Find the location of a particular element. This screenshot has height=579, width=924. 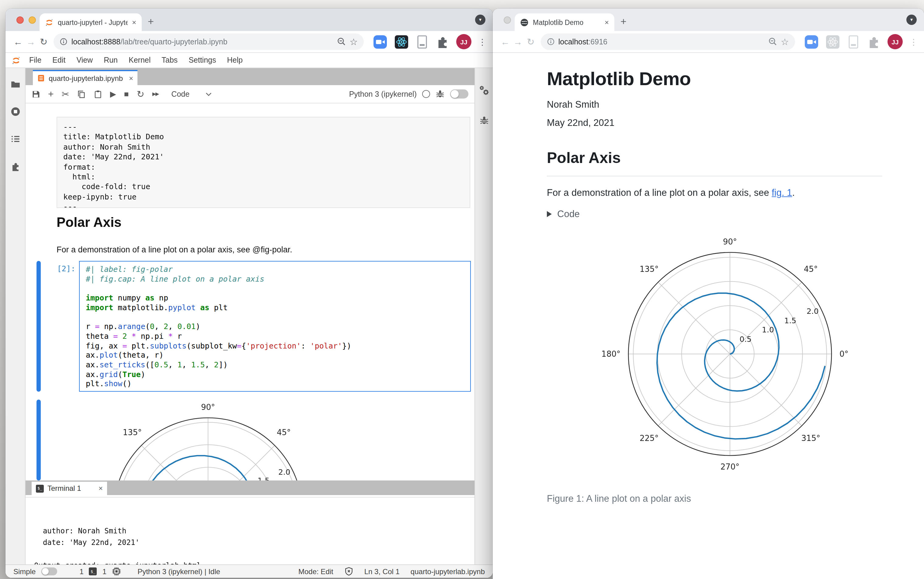

save-icon is located at coordinates (36, 94).